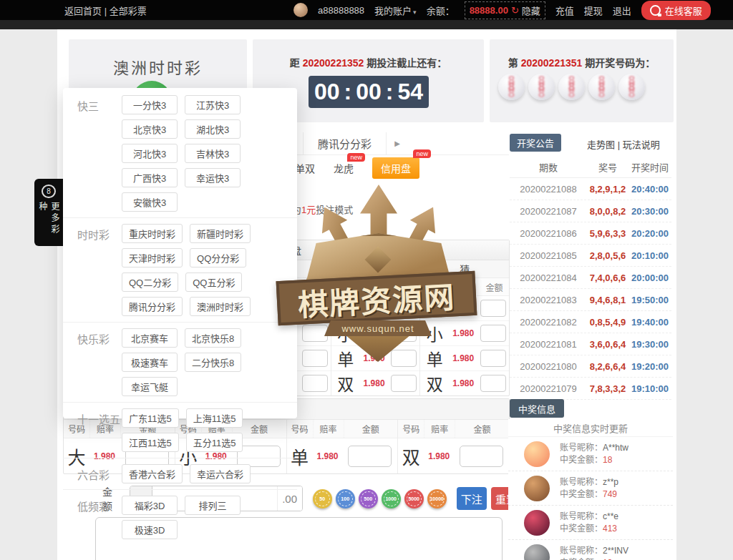  What do you see at coordinates (608, 277) in the screenshot?
I see `draw-numbers: 7,4,0,6,6` at bounding box center [608, 277].